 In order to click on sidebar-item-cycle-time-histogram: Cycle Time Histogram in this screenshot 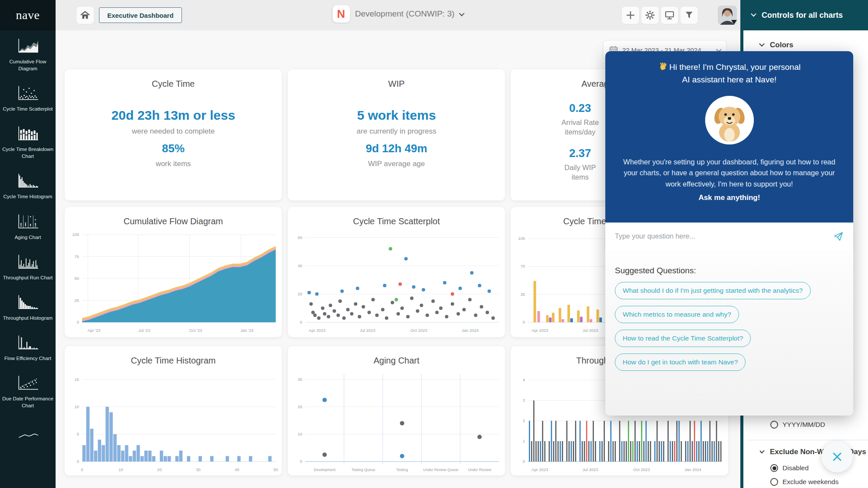, I will do `click(28, 186)`.